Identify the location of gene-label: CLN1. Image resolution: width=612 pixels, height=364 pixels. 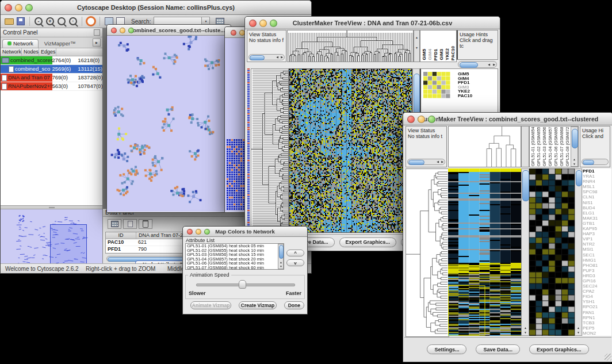
(597, 197).